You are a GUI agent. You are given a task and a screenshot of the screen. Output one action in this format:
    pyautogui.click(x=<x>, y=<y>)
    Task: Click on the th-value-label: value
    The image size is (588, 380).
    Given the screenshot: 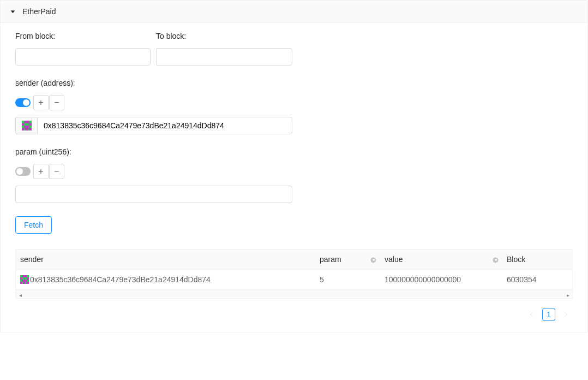 What is the action you would take?
    pyautogui.click(x=394, y=259)
    